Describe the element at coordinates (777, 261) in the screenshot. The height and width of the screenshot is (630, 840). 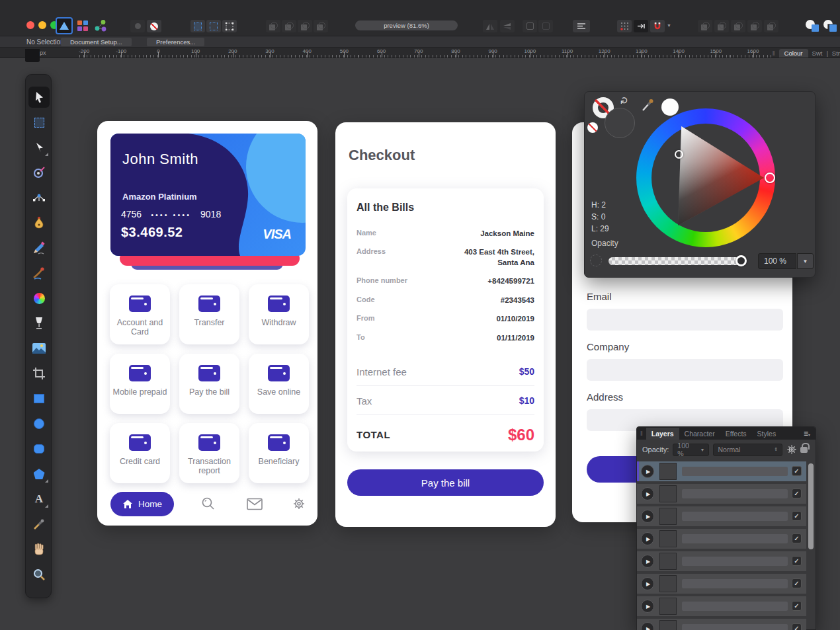
I see `opacity-value-field: 100 %` at that location.